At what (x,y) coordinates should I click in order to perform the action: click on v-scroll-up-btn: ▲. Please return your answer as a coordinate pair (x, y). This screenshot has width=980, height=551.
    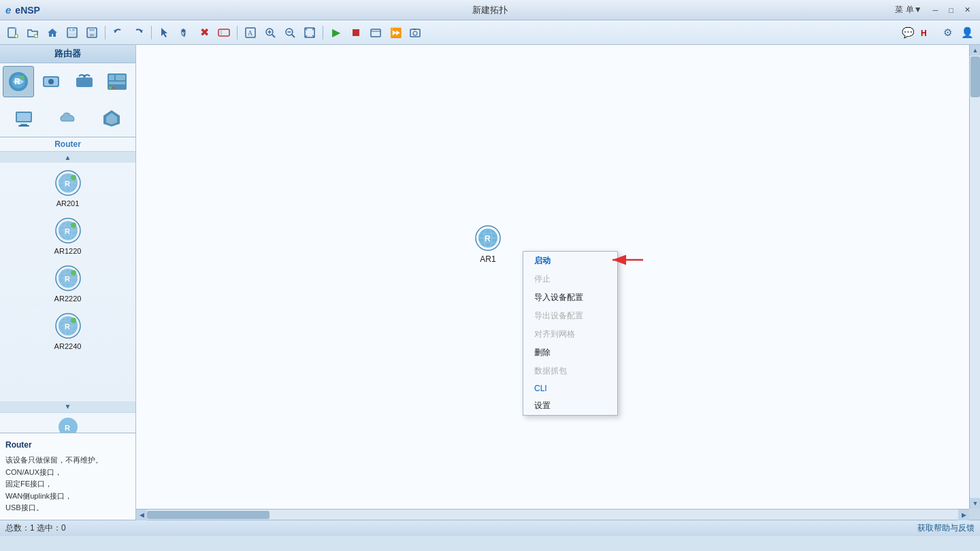
    Looking at the image, I should click on (975, 50).